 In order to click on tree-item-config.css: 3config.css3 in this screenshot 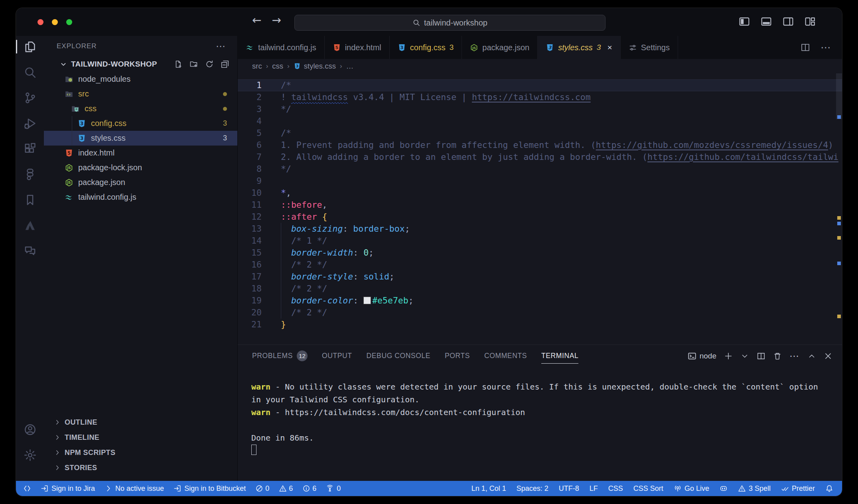, I will do `click(140, 124)`.